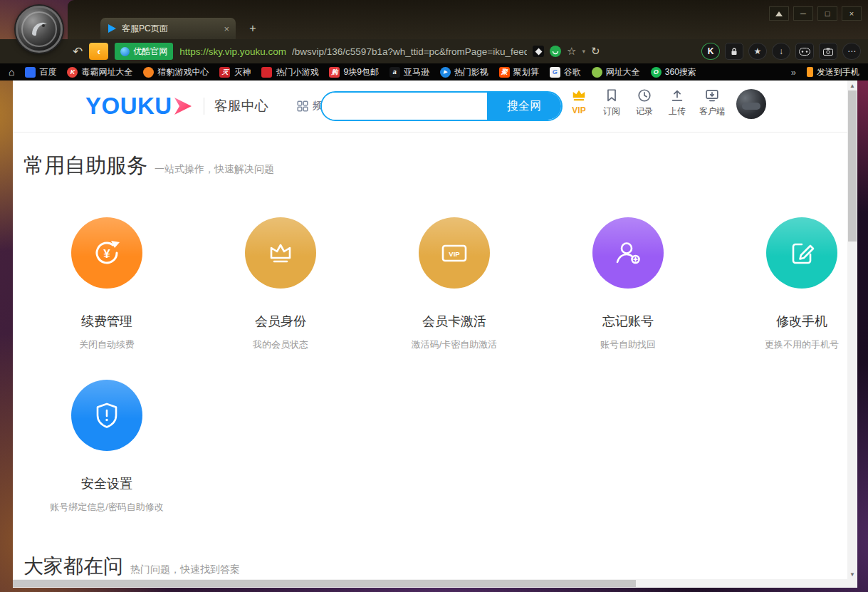  I want to click on maximize-button: □, so click(827, 14).